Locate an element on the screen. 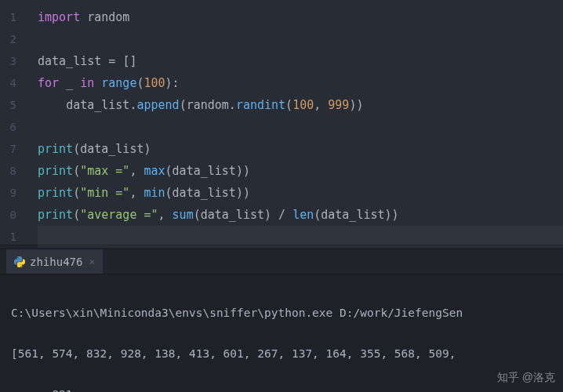  line-number: 2 is located at coordinates (8, 39).